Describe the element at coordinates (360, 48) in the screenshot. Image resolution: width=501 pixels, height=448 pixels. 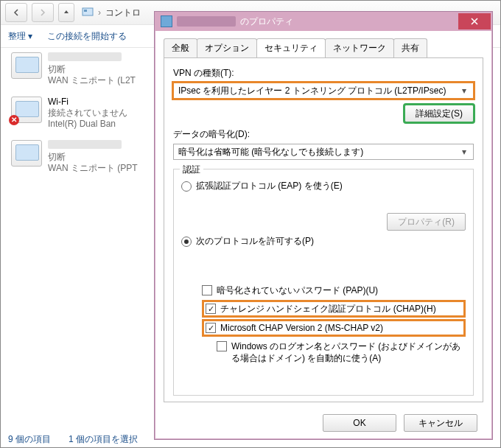
I see `tab-network: ネットワーク` at that location.